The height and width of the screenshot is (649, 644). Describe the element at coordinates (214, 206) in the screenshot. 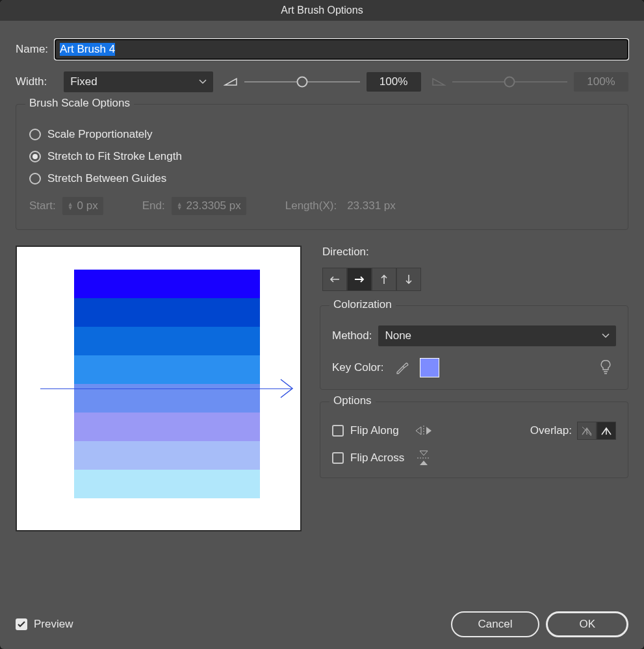

I see `end-value: 23.3305 px` at that location.